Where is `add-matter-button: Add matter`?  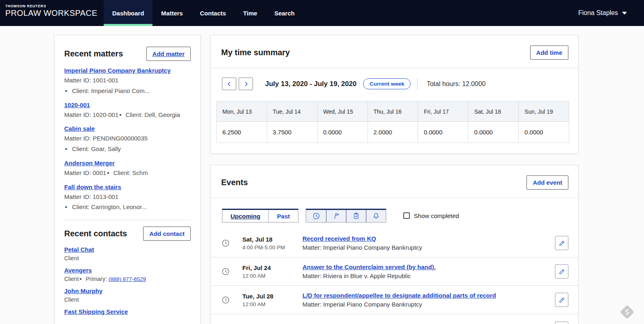
add-matter-button: Add matter is located at coordinates (168, 54).